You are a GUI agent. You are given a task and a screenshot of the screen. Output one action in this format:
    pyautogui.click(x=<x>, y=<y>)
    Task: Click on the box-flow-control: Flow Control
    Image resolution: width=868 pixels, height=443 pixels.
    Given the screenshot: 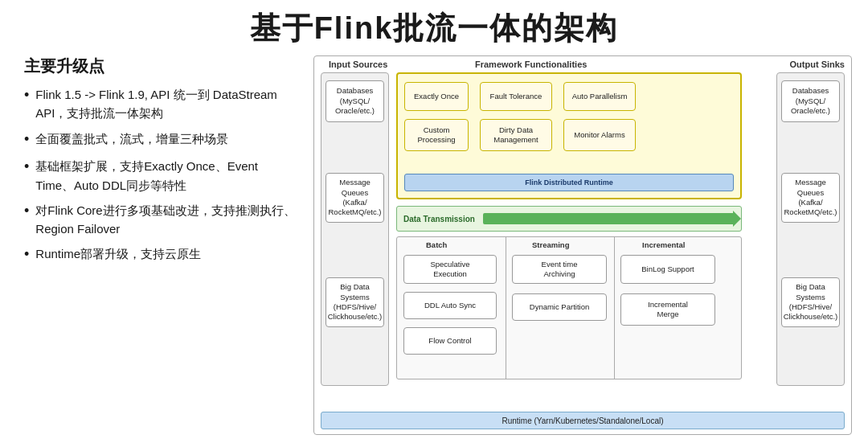 What is the action you would take?
    pyautogui.click(x=450, y=341)
    